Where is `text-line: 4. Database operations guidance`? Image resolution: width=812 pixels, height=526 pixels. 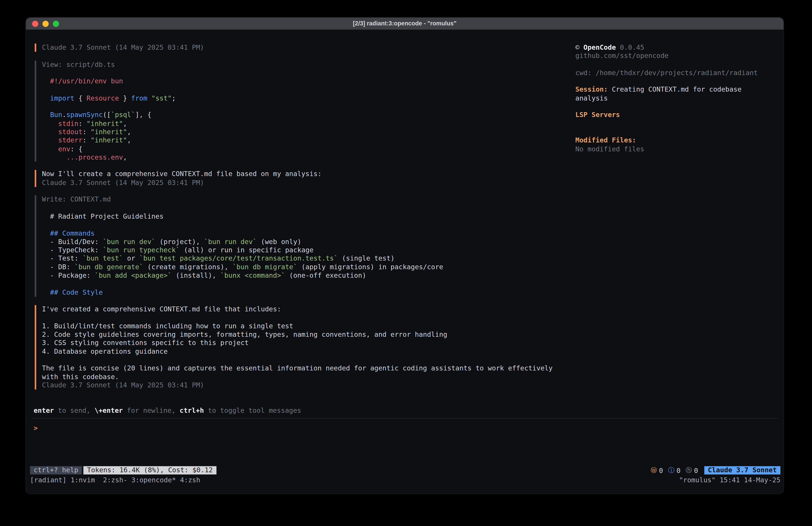 text-line: 4. Database operations guidance is located at coordinates (298, 352).